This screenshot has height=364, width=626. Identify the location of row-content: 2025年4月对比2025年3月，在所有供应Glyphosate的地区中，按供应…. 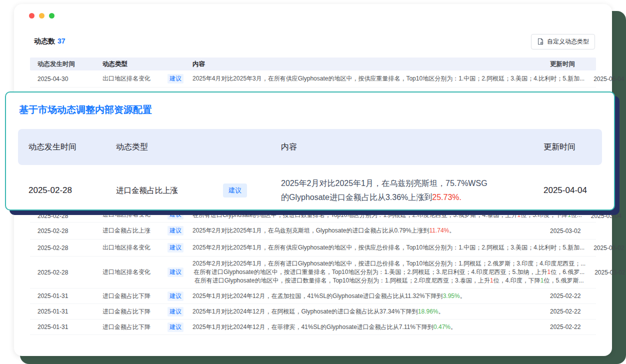
(388, 79).